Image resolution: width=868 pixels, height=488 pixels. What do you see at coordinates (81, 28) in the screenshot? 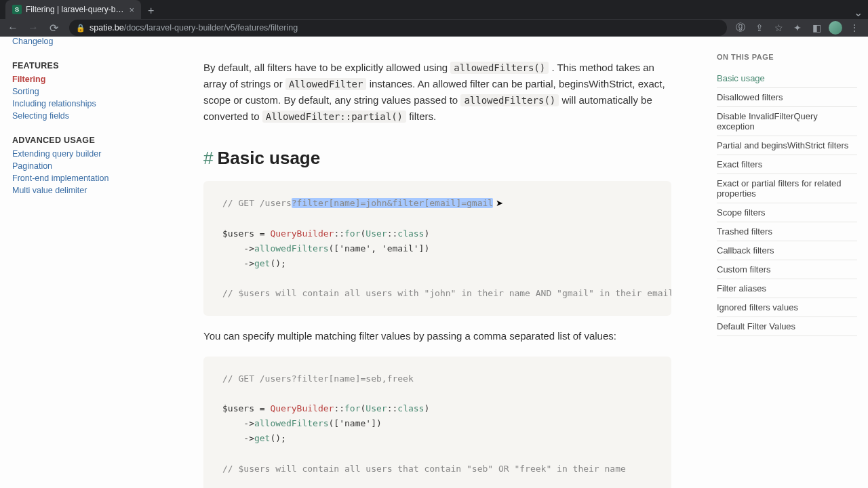
I see `lock-icon: 🔒` at bounding box center [81, 28].